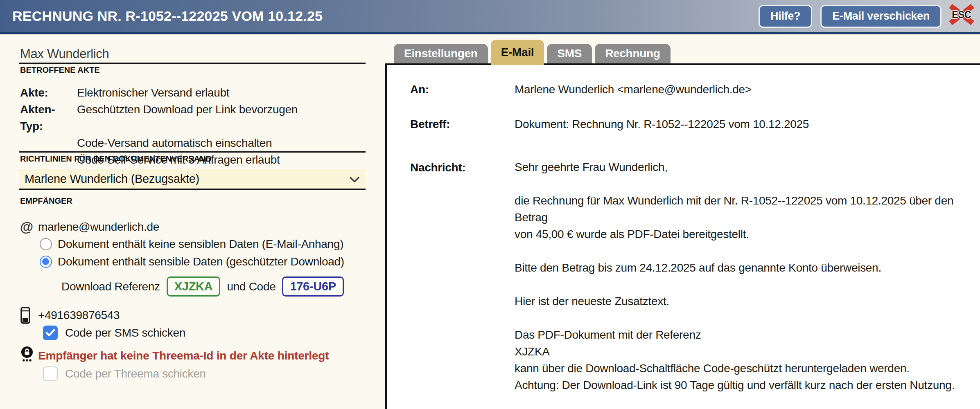 This screenshot has width=980, height=409. What do you see at coordinates (490, 17) in the screenshot?
I see `titlebar: RECHNUNG NR. R-1052--122025 VOM 10.12.25…` at bounding box center [490, 17].